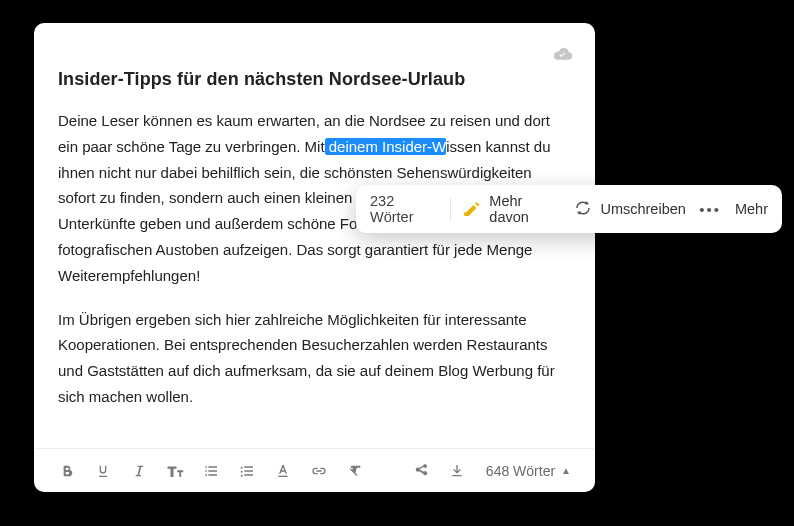 The height and width of the screenshot is (526, 794). I want to click on italic-button, so click(139, 471).